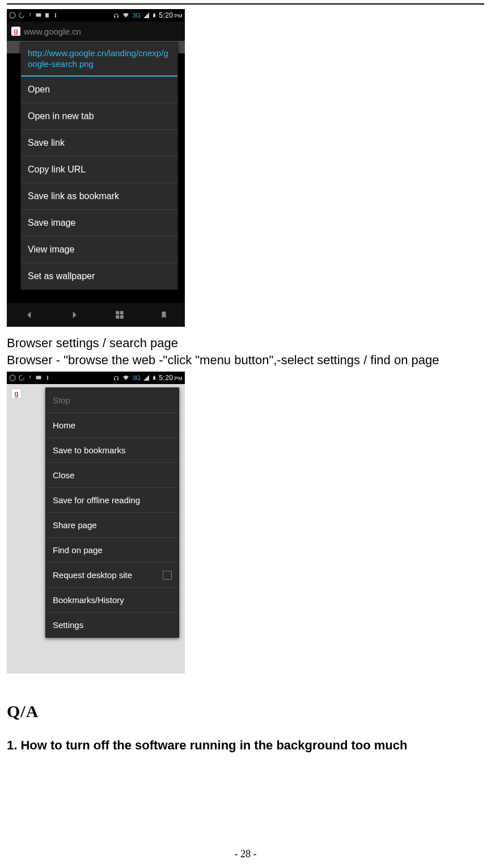  I want to click on browser-body: g Stop Home Save to bookmarks Close Save…, so click(96, 529).